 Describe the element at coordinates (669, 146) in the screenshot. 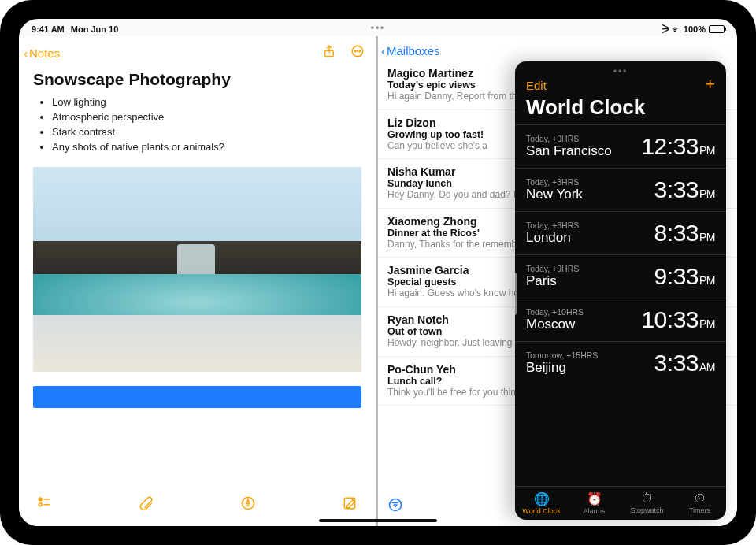

I see `city-time: 12:33` at that location.